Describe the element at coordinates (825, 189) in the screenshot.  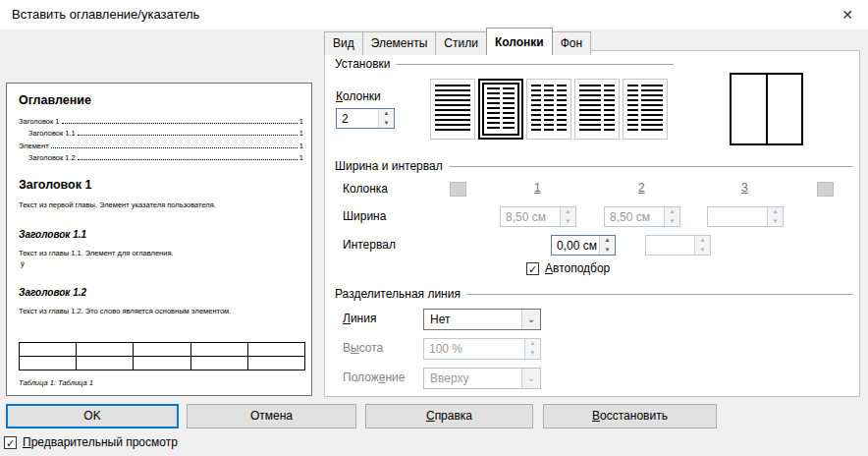
I see `right-arrow-icon: →` at that location.